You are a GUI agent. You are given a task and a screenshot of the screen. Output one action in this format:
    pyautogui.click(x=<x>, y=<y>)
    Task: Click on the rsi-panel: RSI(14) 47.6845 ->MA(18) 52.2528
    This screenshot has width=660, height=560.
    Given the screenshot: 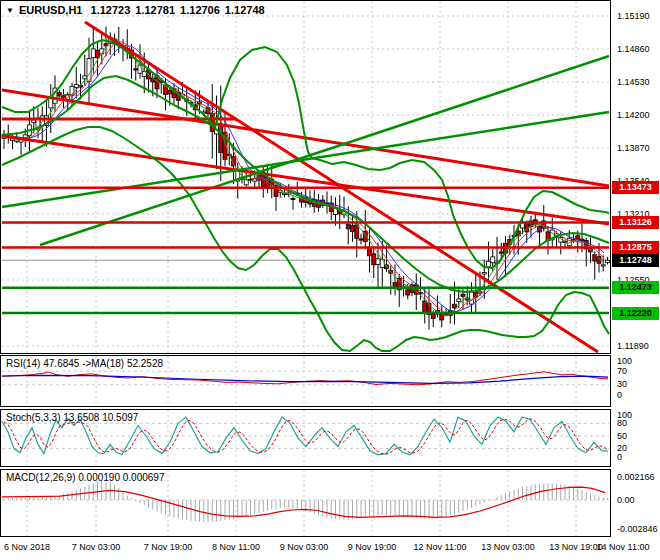 What is the action you would take?
    pyautogui.click(x=306, y=381)
    